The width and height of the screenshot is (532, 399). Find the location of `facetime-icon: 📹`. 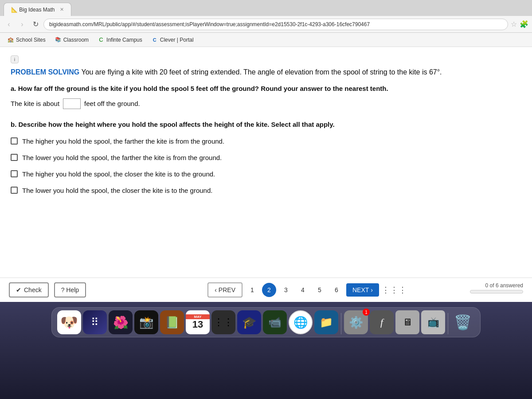

facetime-icon: 📹 is located at coordinates (275, 322).